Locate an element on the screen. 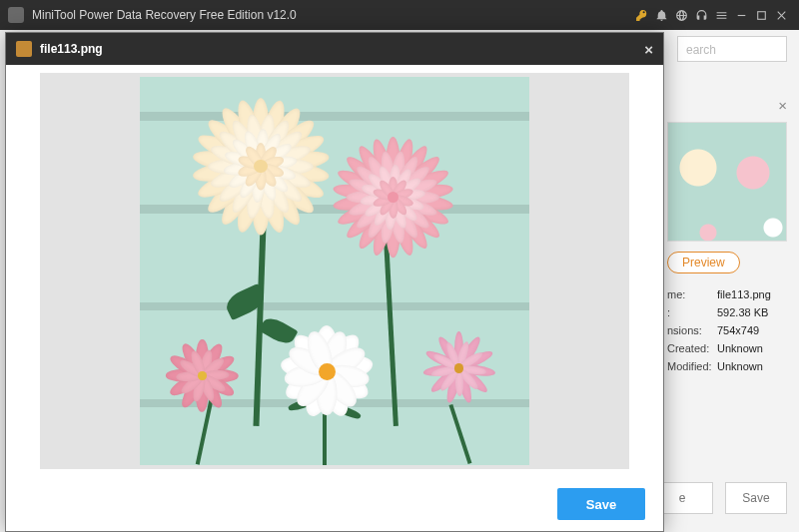 Image resolution: width=799 pixels, height=532 pixels. key-icon is located at coordinates (641, 15).